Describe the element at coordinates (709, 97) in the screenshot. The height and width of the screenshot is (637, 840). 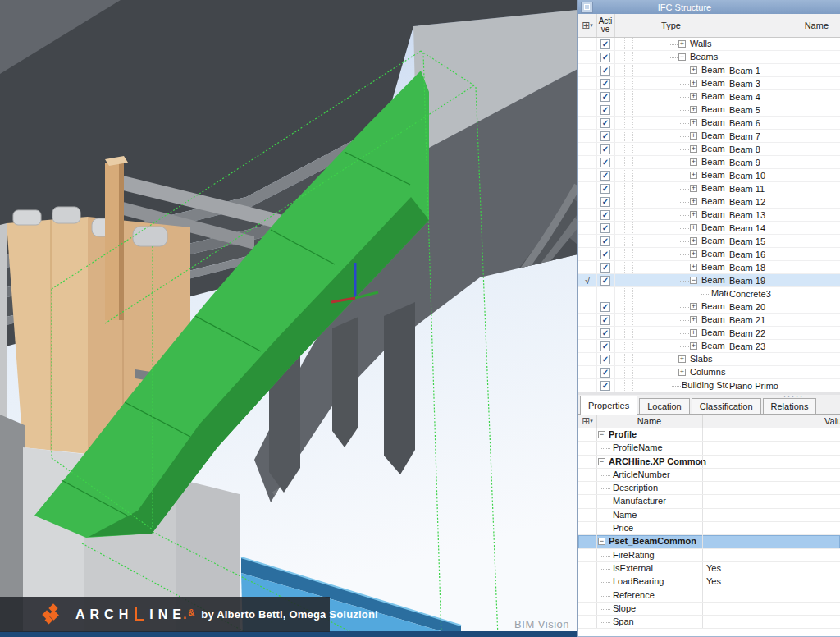
I see `tree-row-beam-4: ✓+BeamBeam 4` at that location.